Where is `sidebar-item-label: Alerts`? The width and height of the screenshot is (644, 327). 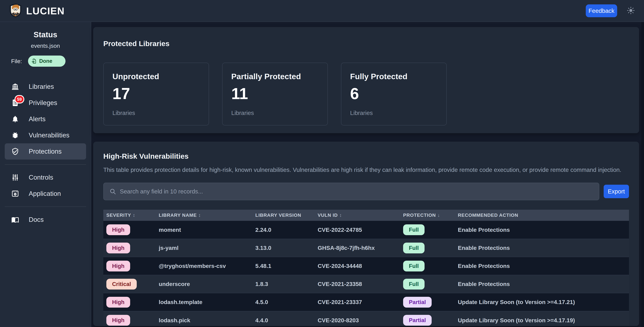
sidebar-item-label: Alerts is located at coordinates (37, 119).